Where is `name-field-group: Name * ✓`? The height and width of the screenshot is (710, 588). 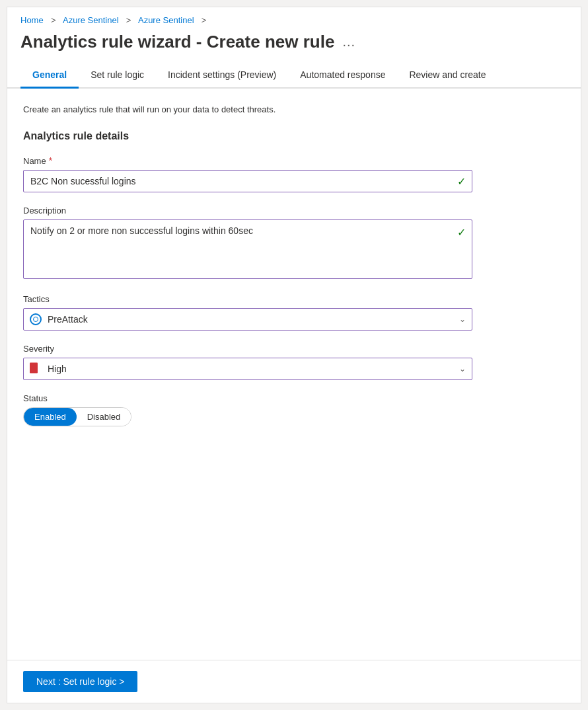 name-field-group: Name * ✓ is located at coordinates (294, 174).